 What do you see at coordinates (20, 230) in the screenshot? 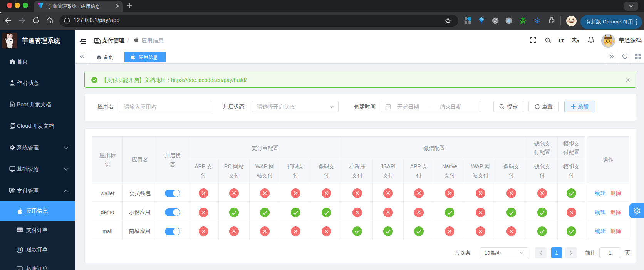
I see `svg-text: PayPal` at bounding box center [20, 230].